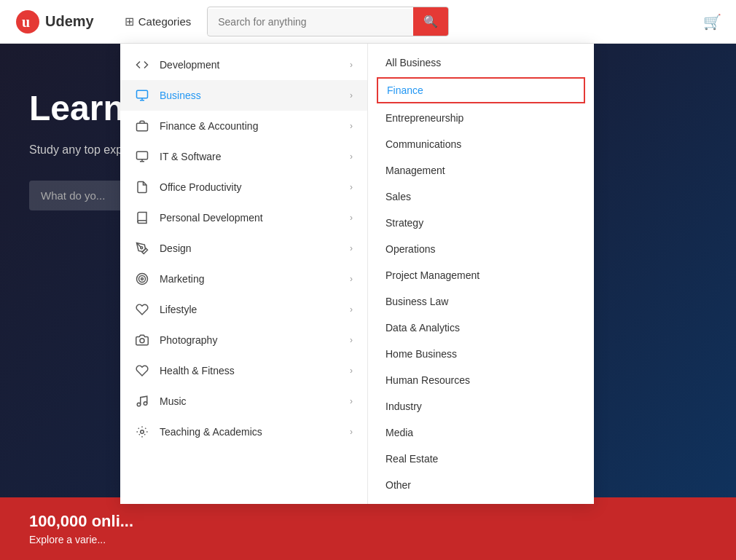  I want to click on sidebar-item-finance: Finance & Accounting›, so click(243, 126).